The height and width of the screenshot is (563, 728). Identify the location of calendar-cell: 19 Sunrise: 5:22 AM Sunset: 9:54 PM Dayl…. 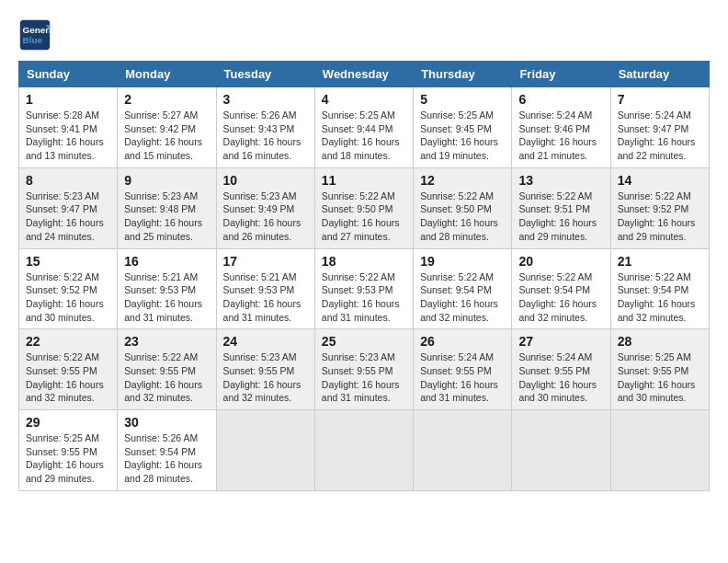
(463, 289).